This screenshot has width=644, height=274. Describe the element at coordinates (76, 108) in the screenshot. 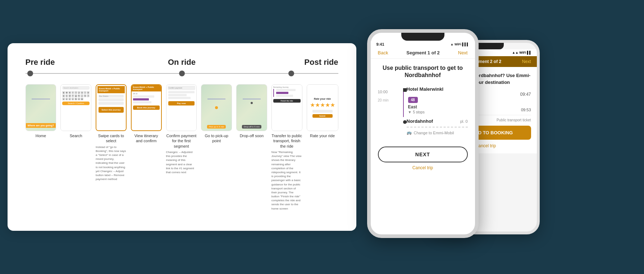

I see `search-mini: Search destination qwertyuio asdfghjkl z…` at that location.